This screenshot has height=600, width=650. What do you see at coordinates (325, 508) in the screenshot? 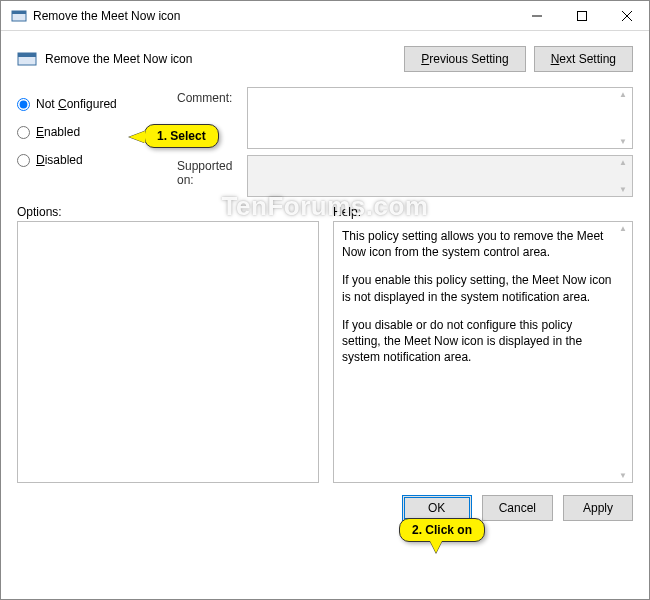
I see `bottom-bar: OK Cancel Apply` at bounding box center [325, 508].